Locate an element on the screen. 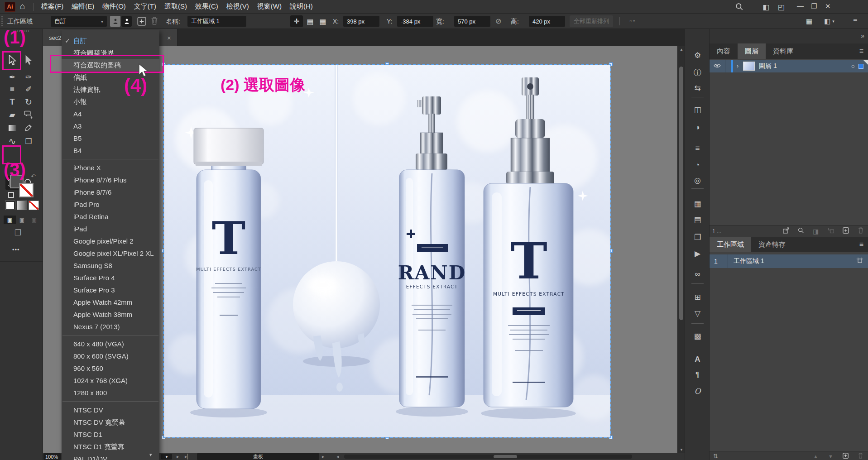 The height and width of the screenshot is (460, 868). next-artboard-icon: ▸ is located at coordinates (178, 456).